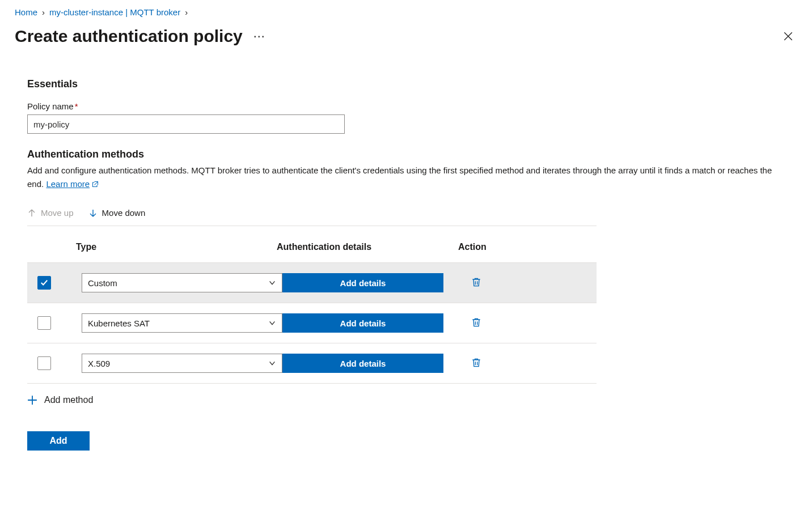  I want to click on add-method-label: Add method, so click(69, 400).